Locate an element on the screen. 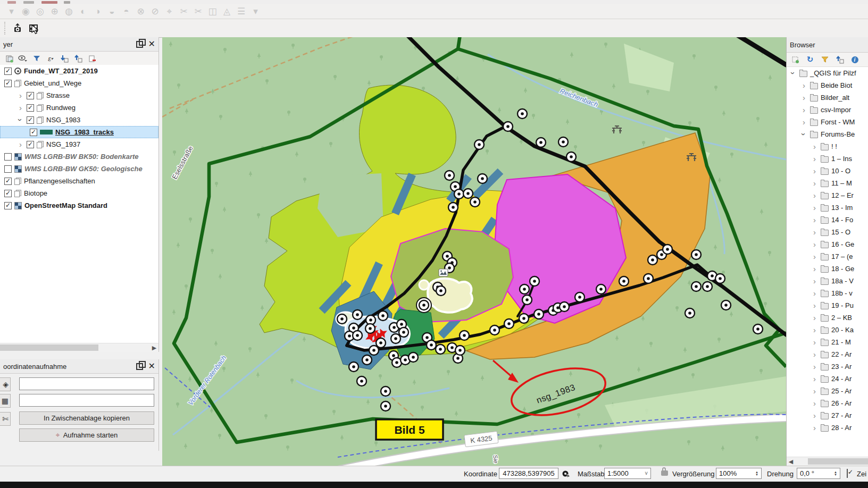 The image size is (868, 488). digitize-tool-5: ◐ is located at coordinates (83, 12).